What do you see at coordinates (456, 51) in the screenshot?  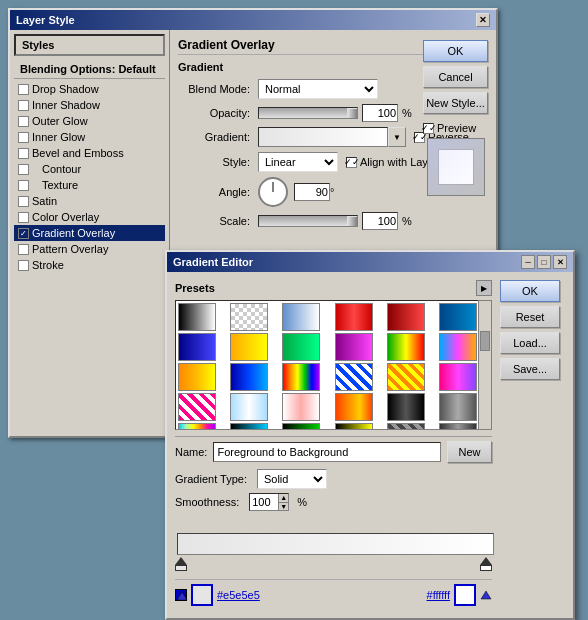 I see `ok-button: OK` at bounding box center [456, 51].